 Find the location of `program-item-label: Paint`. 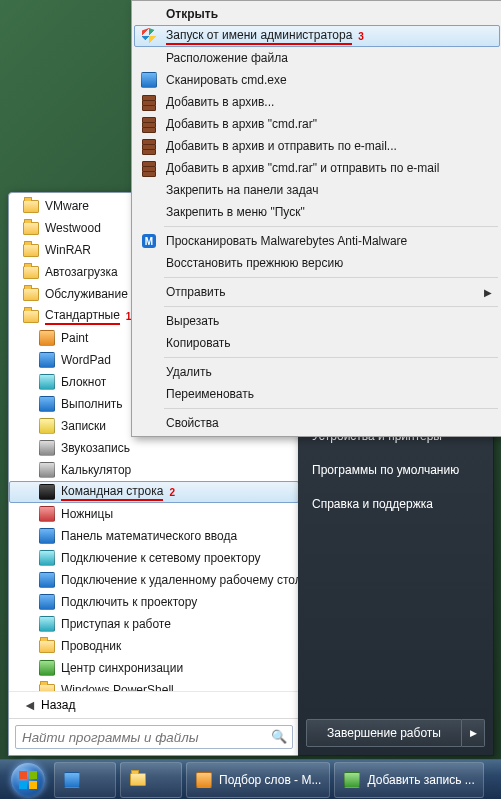

program-item-label: Paint is located at coordinates (74, 338).